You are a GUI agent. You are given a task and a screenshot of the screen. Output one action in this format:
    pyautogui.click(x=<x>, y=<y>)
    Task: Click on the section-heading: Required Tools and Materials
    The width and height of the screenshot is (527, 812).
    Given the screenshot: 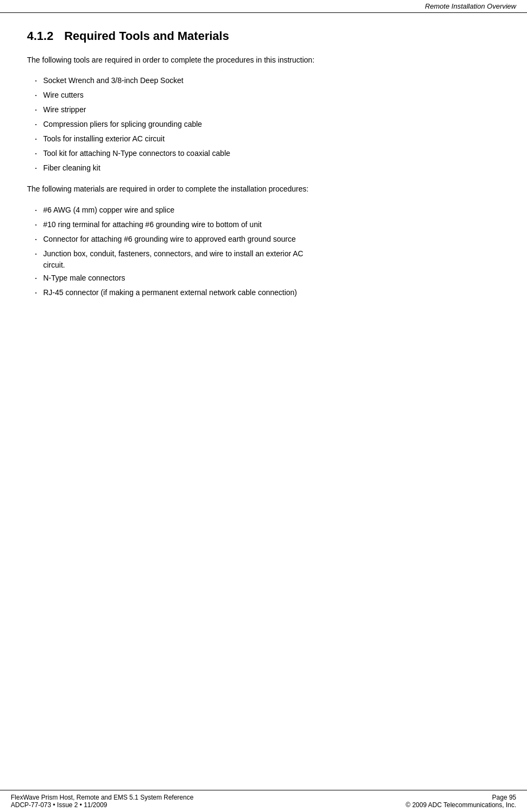 What is the action you would take?
    pyautogui.click(x=147, y=36)
    